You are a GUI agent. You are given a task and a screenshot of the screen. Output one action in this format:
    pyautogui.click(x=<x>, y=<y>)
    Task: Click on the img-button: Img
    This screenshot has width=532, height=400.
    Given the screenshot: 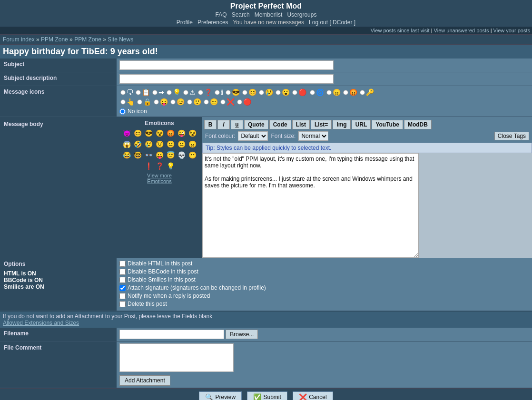 What is the action you would take?
    pyautogui.click(x=342, y=125)
    